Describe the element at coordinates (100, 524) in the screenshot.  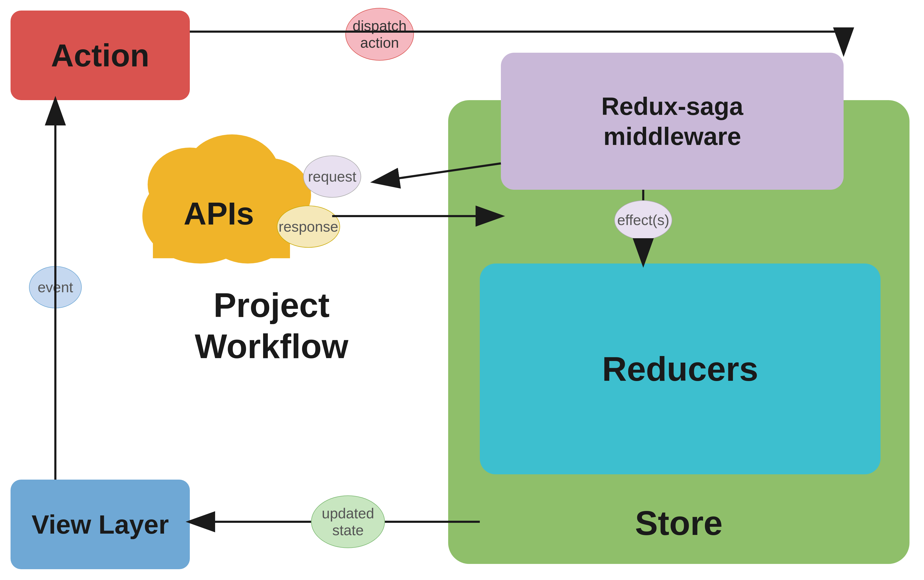
I see `view-layer-box: View Layer` at that location.